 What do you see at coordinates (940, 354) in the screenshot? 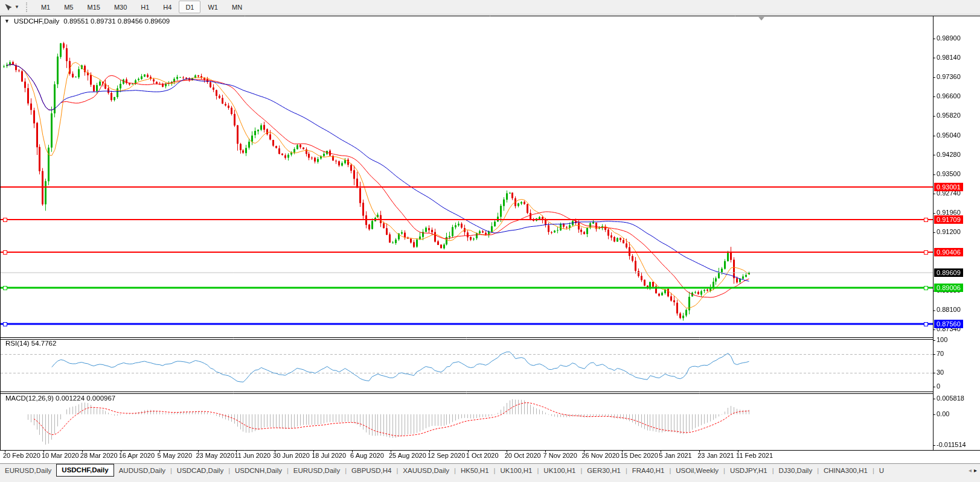
I see `rsi-tick-label: 70` at bounding box center [940, 354].